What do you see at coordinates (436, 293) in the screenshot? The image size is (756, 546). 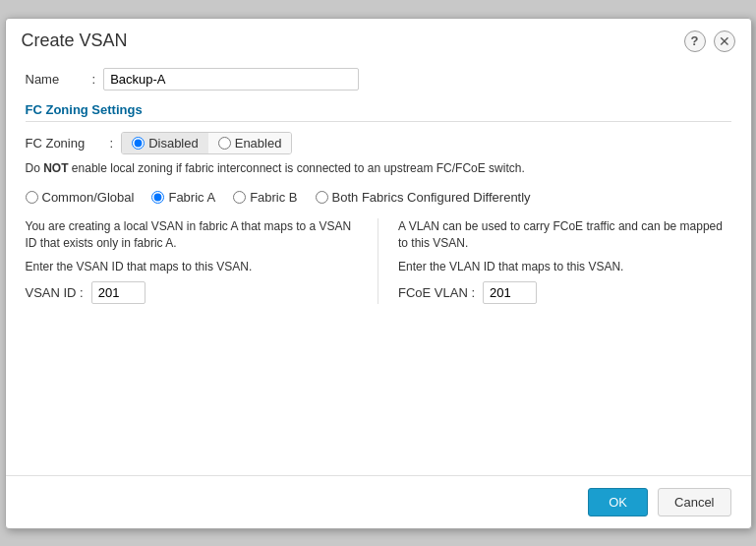 I see `fcoe-vlan-label: FCoE VLAN :` at bounding box center [436, 293].